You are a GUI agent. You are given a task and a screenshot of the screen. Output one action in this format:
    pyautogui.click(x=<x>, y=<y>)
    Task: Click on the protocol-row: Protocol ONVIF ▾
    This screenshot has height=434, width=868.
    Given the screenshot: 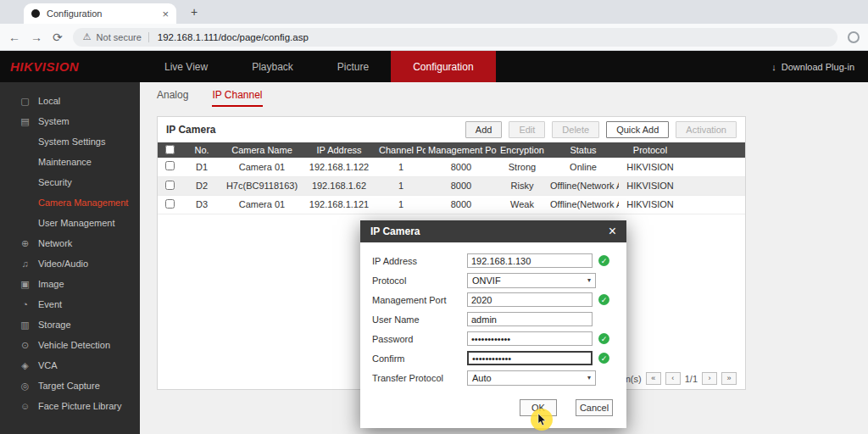 What is the action you would take?
    pyautogui.click(x=493, y=280)
    